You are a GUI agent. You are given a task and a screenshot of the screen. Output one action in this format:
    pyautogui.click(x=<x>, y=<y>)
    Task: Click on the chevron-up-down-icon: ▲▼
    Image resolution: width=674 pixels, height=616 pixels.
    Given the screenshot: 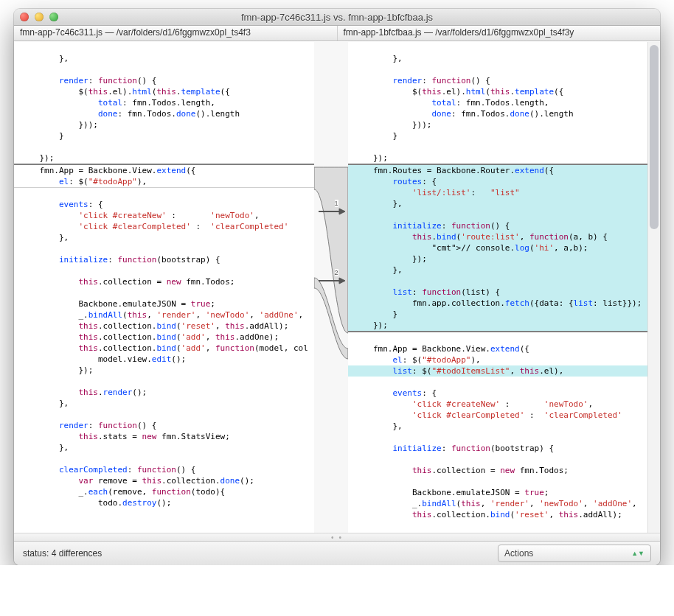 What is the action you would take?
    pyautogui.click(x=638, y=553)
    